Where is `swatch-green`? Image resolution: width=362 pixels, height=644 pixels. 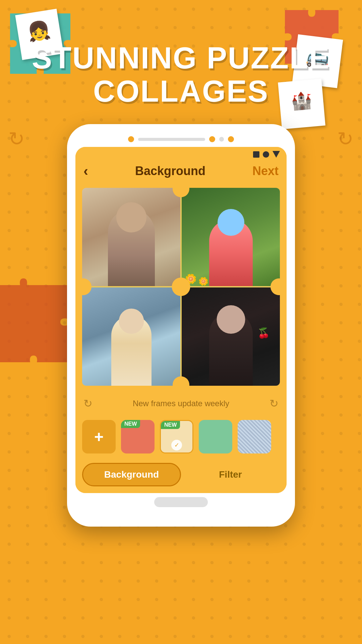
swatch-green is located at coordinates (216, 437).